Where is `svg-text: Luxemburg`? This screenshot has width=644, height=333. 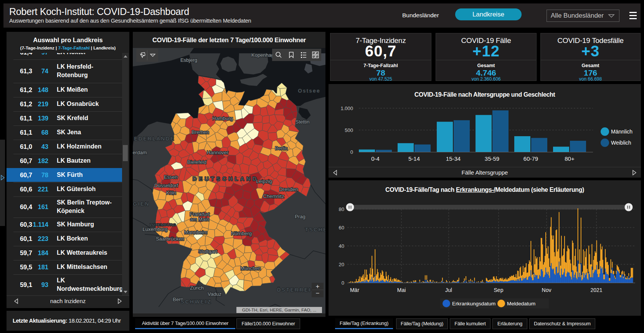
svg-text: Luxemburg is located at coordinates (155, 229).